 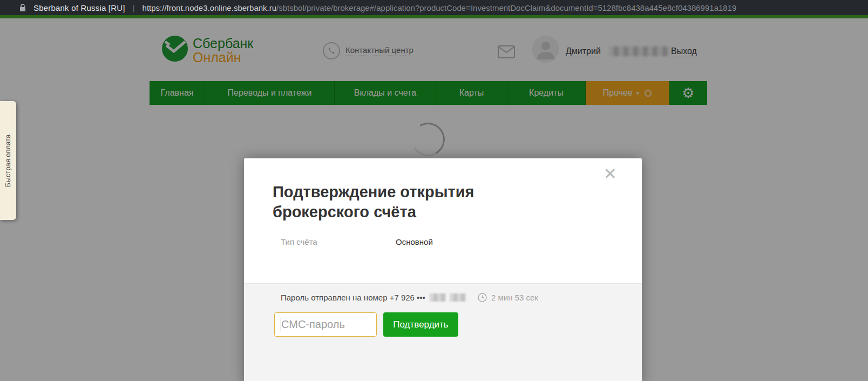 I want to click on sms-password-input, so click(x=326, y=324).